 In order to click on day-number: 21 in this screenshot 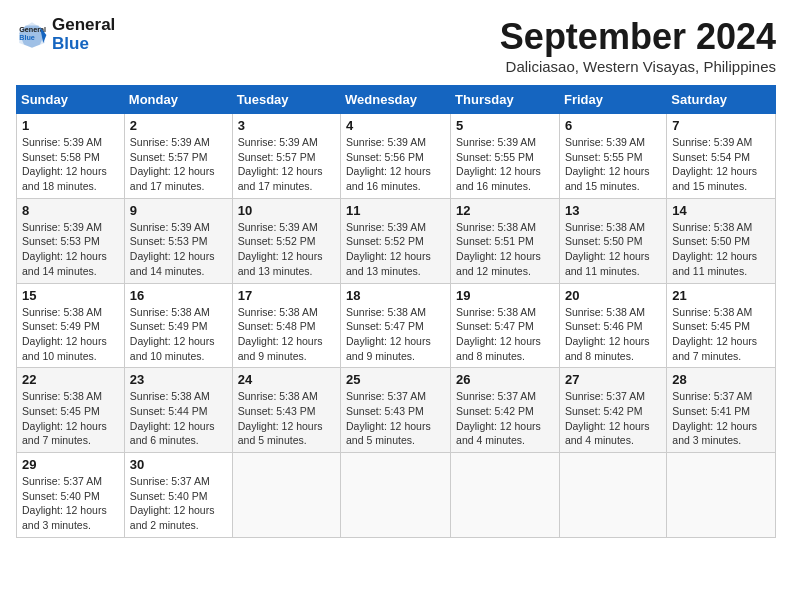, I will do `click(721, 296)`.